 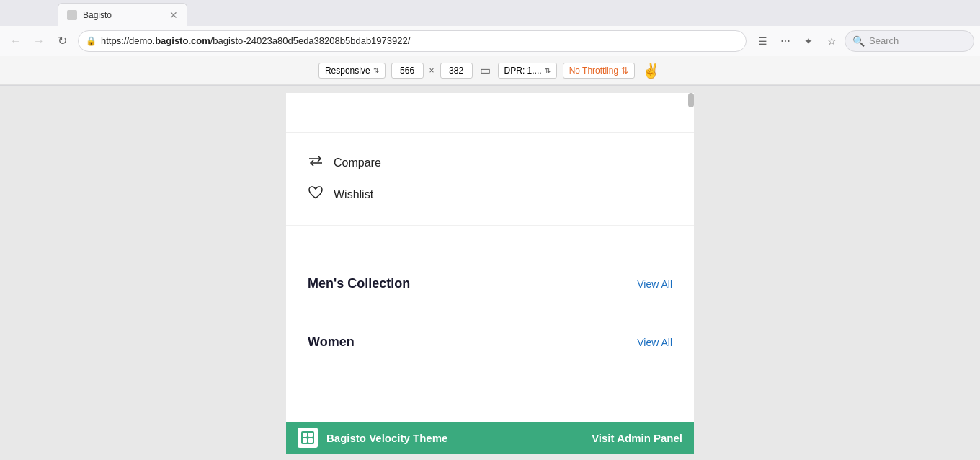 I want to click on browser-toolbar: ← → ↻ 🔒 https://demo.bagisto.com/bagisto…, so click(x=490, y=41).